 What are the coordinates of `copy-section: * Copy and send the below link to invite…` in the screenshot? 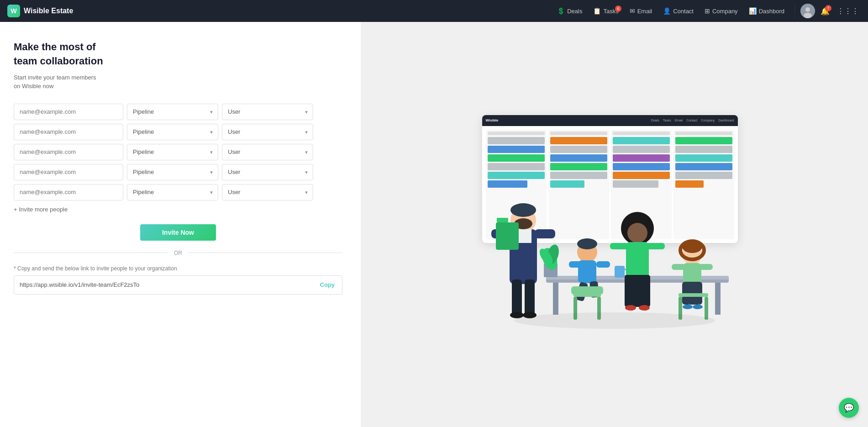 It's located at (178, 280).